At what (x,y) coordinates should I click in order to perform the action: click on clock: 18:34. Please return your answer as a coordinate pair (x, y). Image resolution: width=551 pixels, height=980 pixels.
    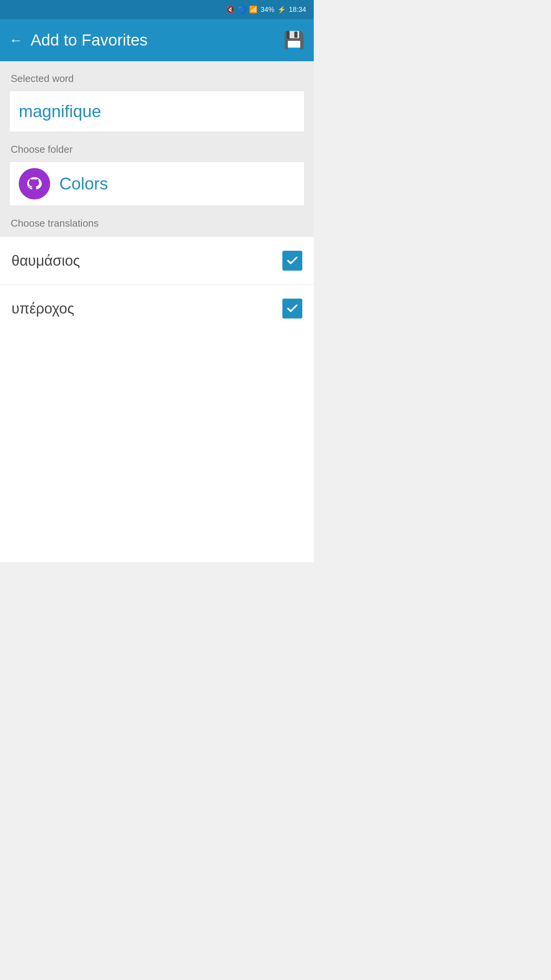
    Looking at the image, I should click on (298, 10).